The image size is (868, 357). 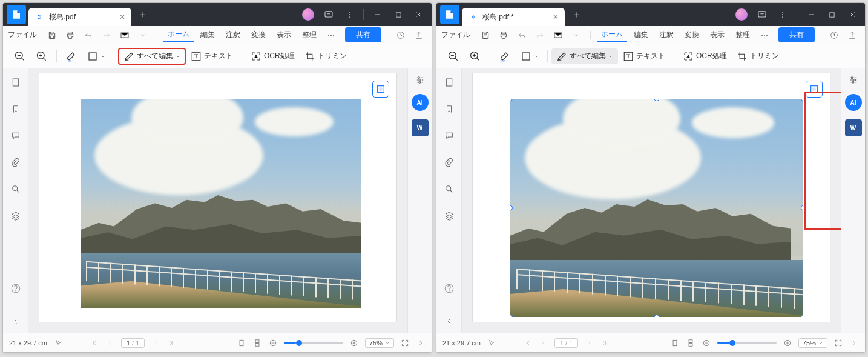 I want to click on zoom-slider, so click(x=747, y=343).